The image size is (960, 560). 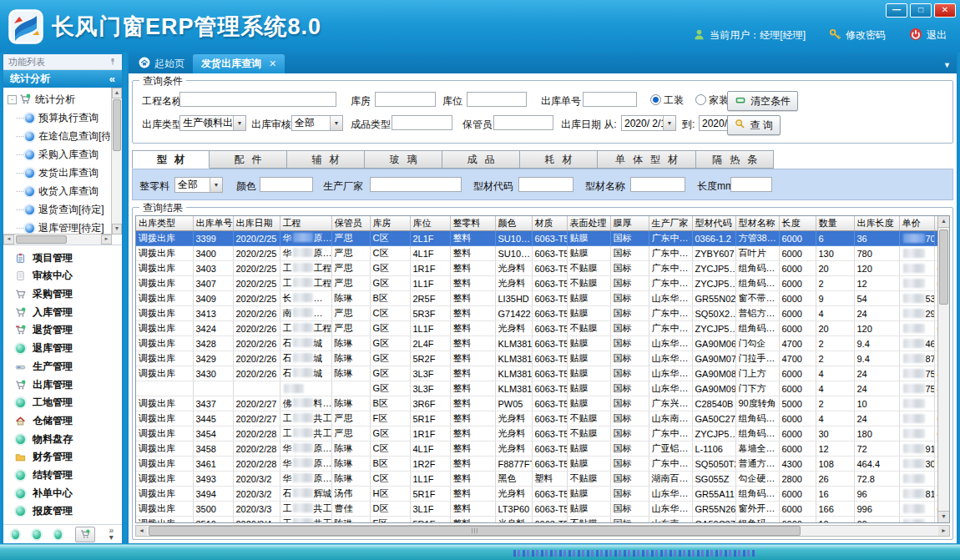 I want to click on sidebar-module: 仓储管理, so click(x=63, y=421).